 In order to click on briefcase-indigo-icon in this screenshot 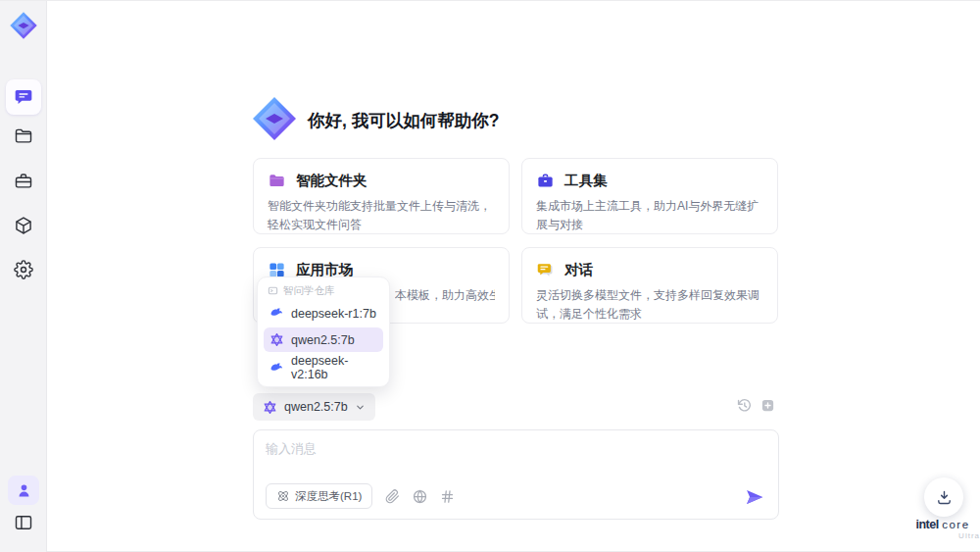, I will do `click(545, 180)`.